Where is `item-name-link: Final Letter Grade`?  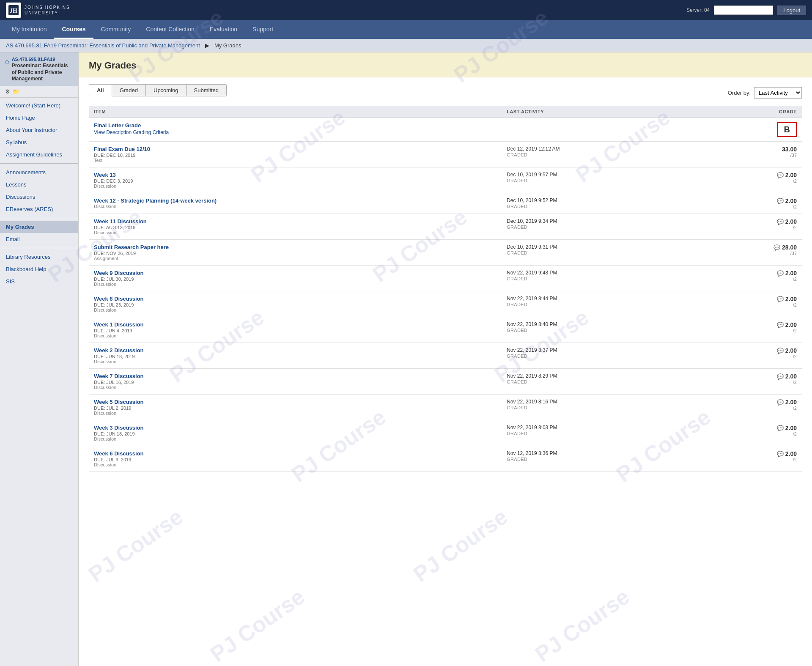
item-name-link: Final Letter Grade is located at coordinates (118, 125).